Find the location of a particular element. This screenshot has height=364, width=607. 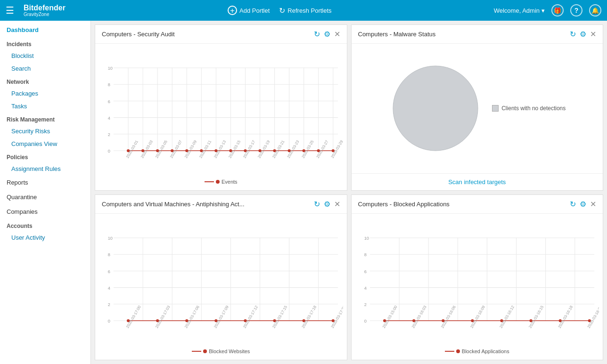

portlet-blocked-apps-title: Computers - Blocked Applications is located at coordinates (464, 204).